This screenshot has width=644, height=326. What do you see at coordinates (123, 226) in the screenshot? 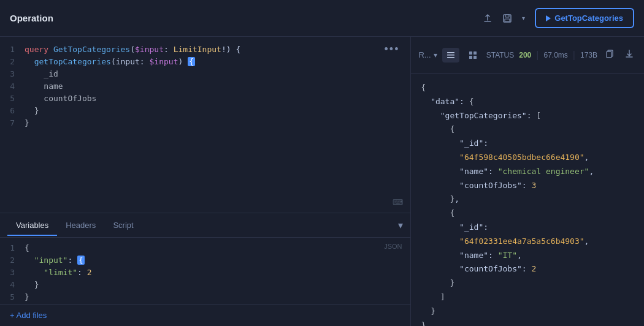
I see `tab-script: Script` at bounding box center [123, 226].